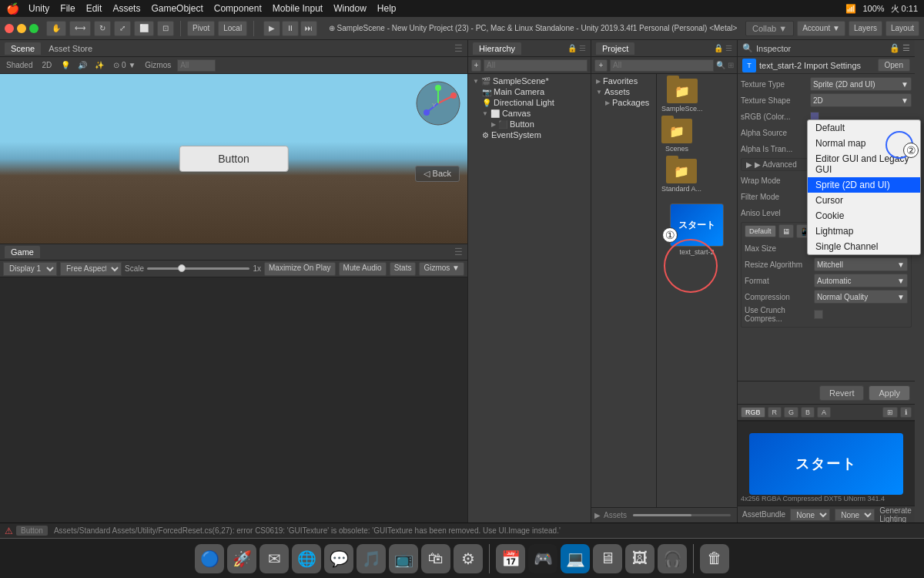 The height and width of the screenshot is (578, 924). Describe the element at coordinates (530, 92) in the screenshot. I see `hierarchy-item-main-camera: 📷 Main Camera` at that location.